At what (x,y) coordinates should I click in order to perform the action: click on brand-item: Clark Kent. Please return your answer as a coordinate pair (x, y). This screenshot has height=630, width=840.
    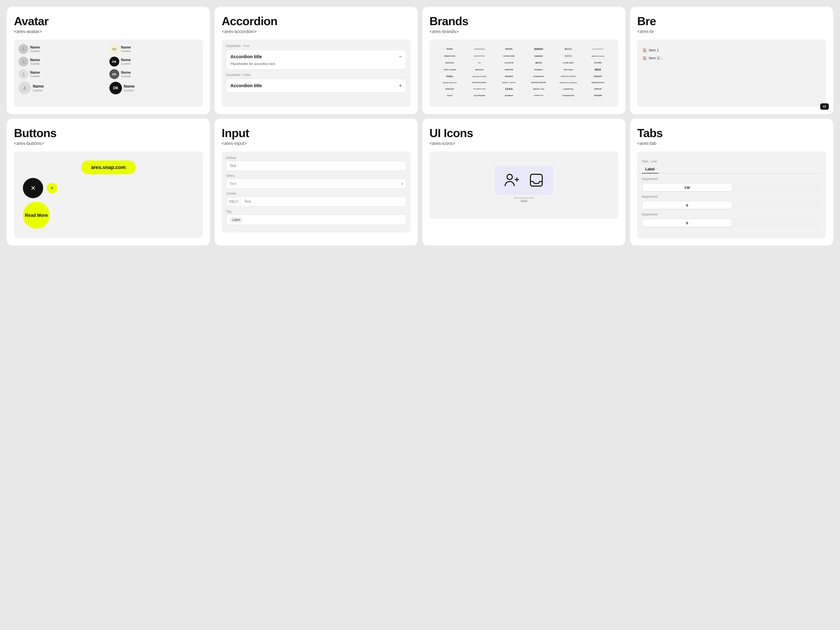
    Looking at the image, I should click on (568, 63).